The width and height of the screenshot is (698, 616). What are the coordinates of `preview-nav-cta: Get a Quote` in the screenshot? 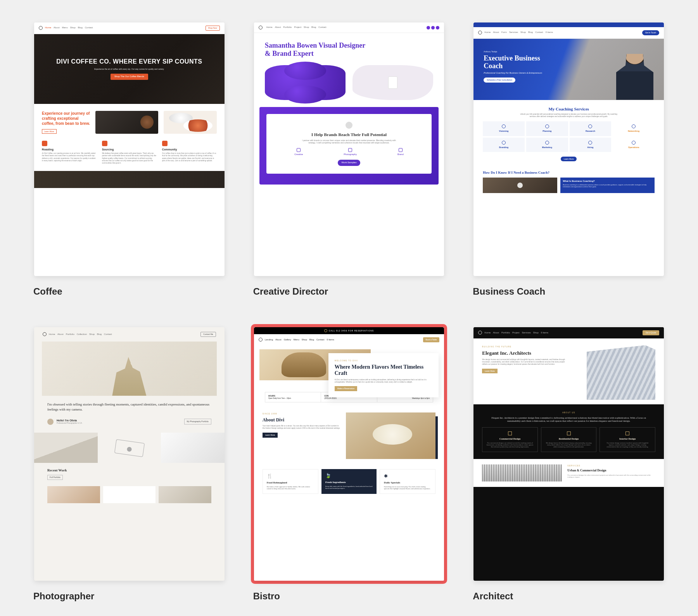 It's located at (651, 333).